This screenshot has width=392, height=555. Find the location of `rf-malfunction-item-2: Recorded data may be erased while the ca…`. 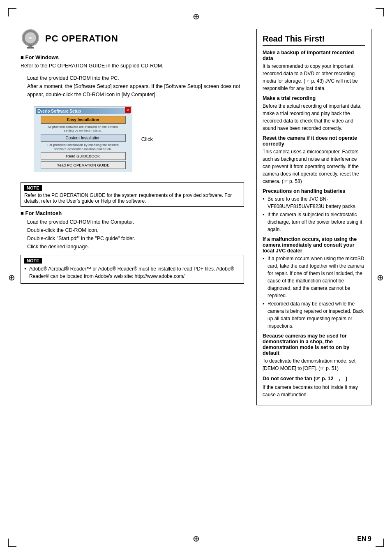

rf-malfunction-item-2: Recorded data may be erased while the ca… is located at coordinates (314, 315).